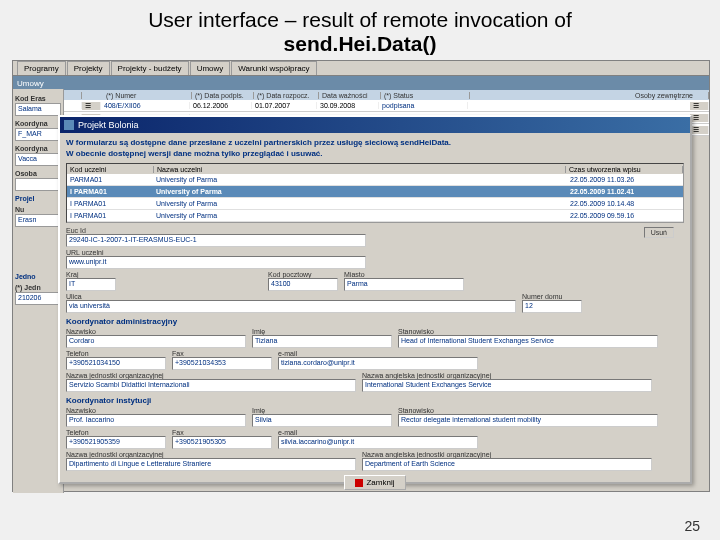 The width and height of the screenshot is (720, 540). What do you see at coordinates (150, 68) in the screenshot?
I see `tab-budzety: Projekty - budżety` at bounding box center [150, 68].